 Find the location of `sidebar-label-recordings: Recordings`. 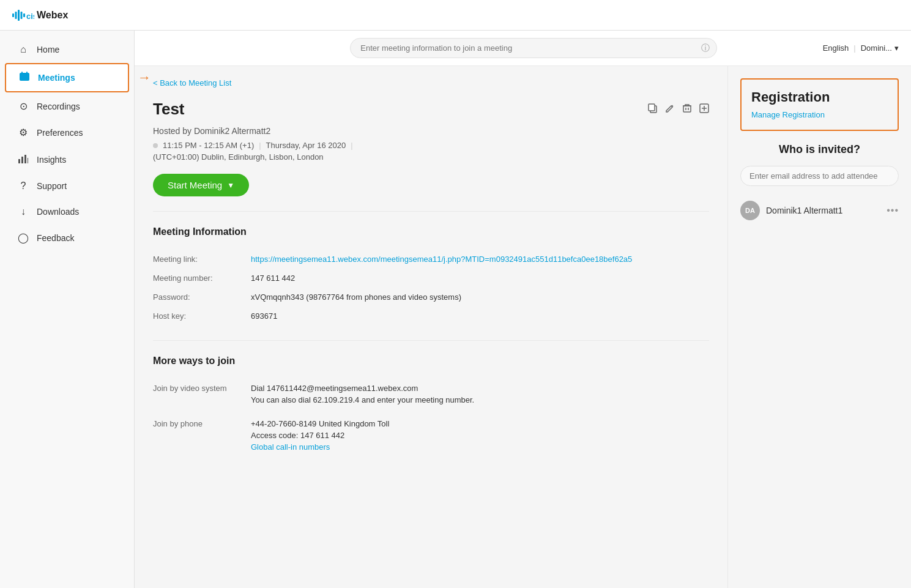

sidebar-label-recordings: Recordings is located at coordinates (59, 106).